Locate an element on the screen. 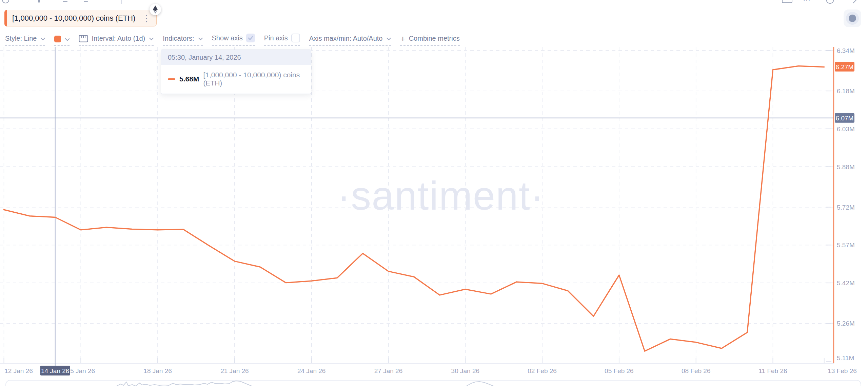  y-axis-tick-label: 5.57M is located at coordinates (846, 245).